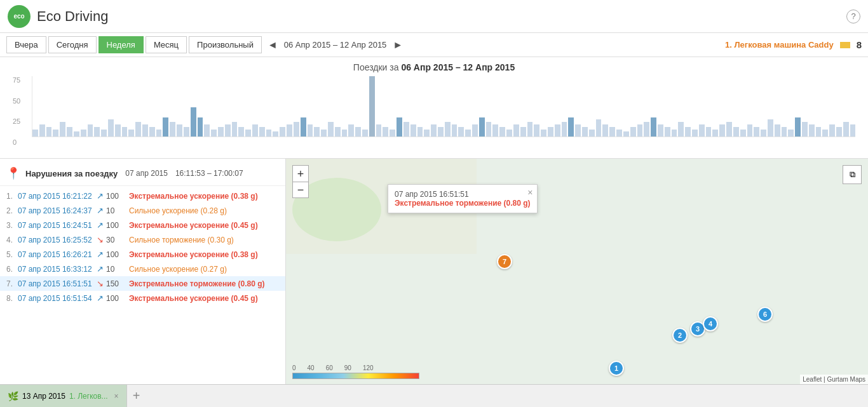 The image size is (868, 407). Describe the element at coordinates (845, 45) in the screenshot. I see `vehicle-color-icon` at that location.